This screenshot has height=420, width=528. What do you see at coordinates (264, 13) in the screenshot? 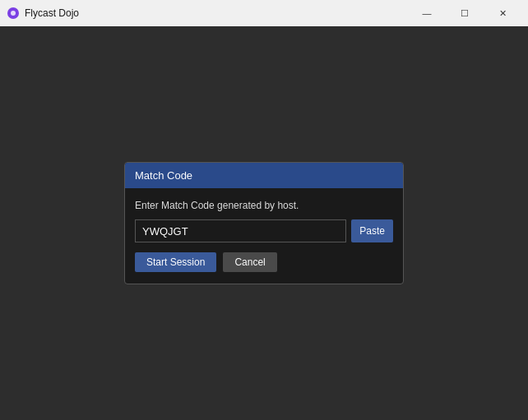
I see `title-bar: Flycast Dojo — ☐ ✕` at bounding box center [264, 13].